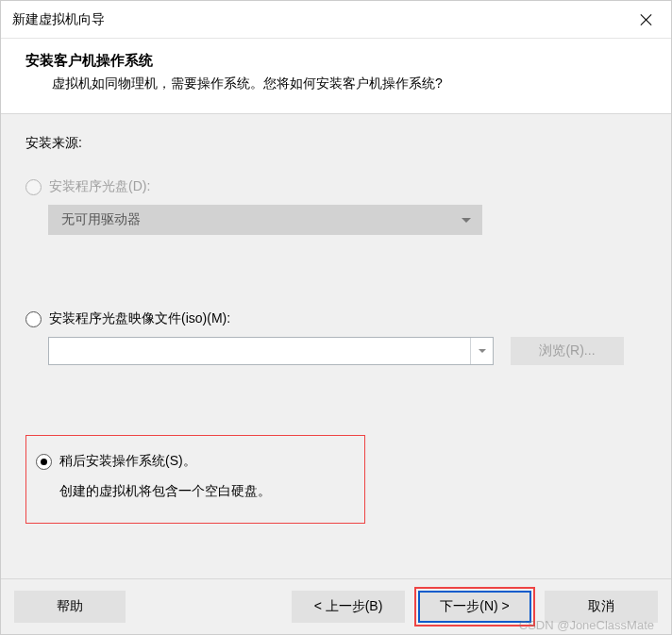 The width and height of the screenshot is (672, 635). Describe the element at coordinates (336, 84) in the screenshot. I see `wizard-subtitle: 虚拟机如同物理机，需要操作系统。您将如何安装客户机操作系统?` at that location.